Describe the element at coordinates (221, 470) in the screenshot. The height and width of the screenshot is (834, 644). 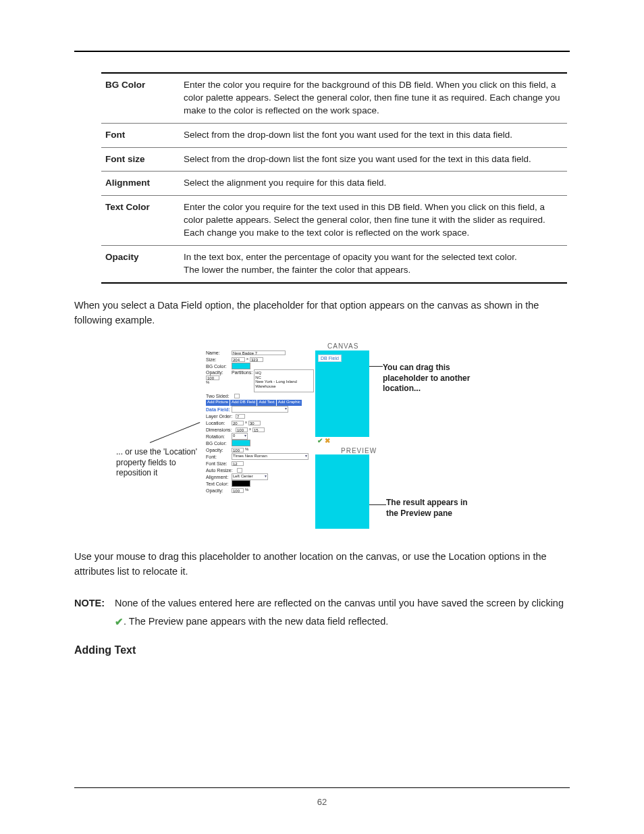
I see `panel-label: Auto Resize:` at that location.